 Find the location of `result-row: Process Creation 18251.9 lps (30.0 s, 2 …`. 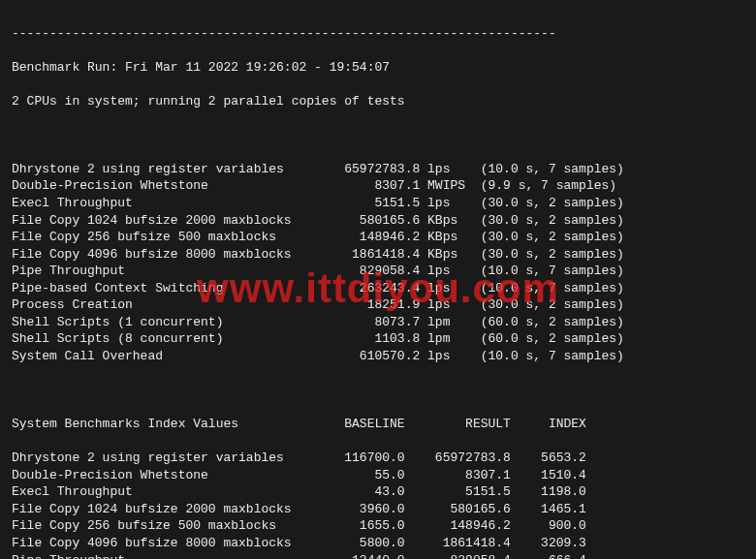

result-row: Process Creation 18251.9 lps (30.0 s, 2 … is located at coordinates (378, 305).